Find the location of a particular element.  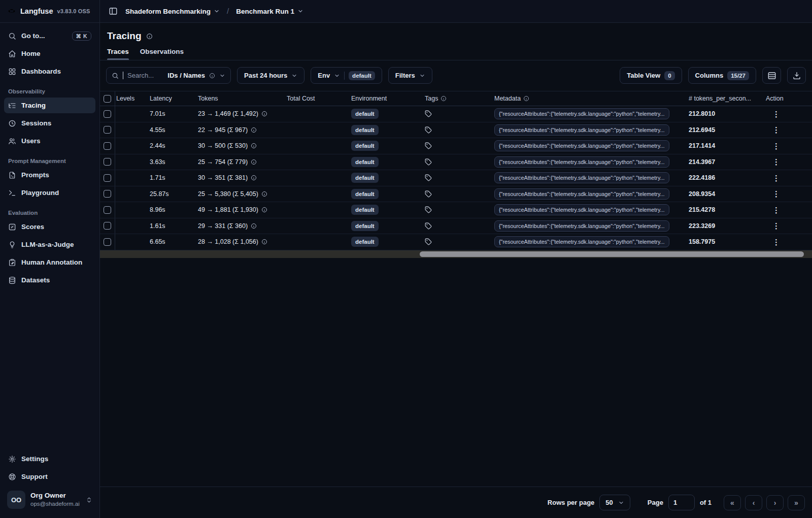

rows-icon is located at coordinates (772, 76).